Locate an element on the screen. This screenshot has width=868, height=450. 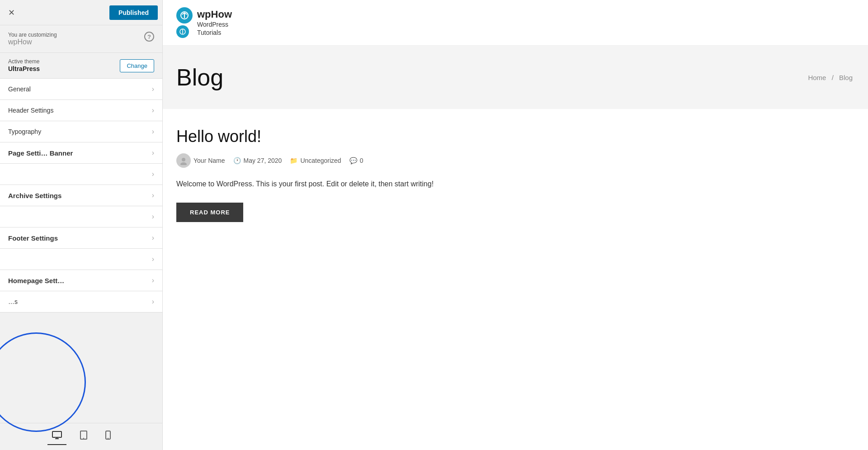
tablet-view-button is located at coordinates (84, 437).